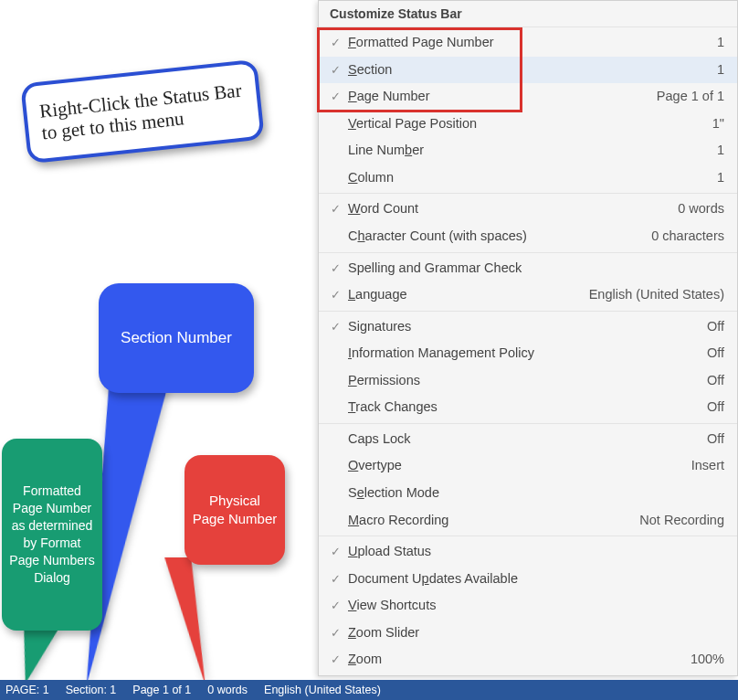 This screenshot has width=738, height=700. Describe the element at coordinates (527, 178) in the screenshot. I see `menu-item-label: Column` at that location.